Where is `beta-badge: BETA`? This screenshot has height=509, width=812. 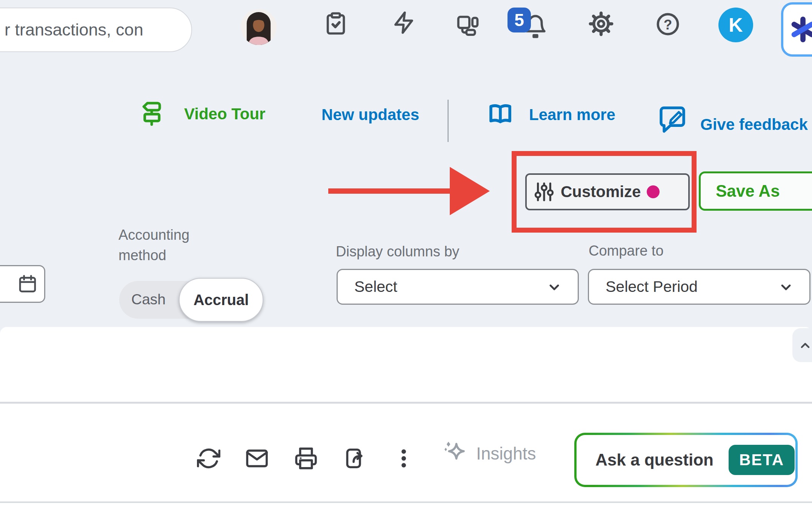 beta-badge: BETA is located at coordinates (761, 460).